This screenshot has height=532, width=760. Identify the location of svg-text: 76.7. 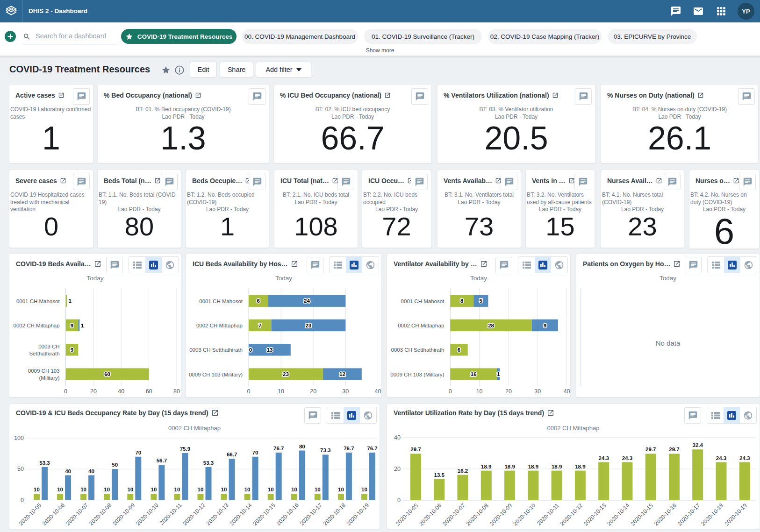
(279, 448).